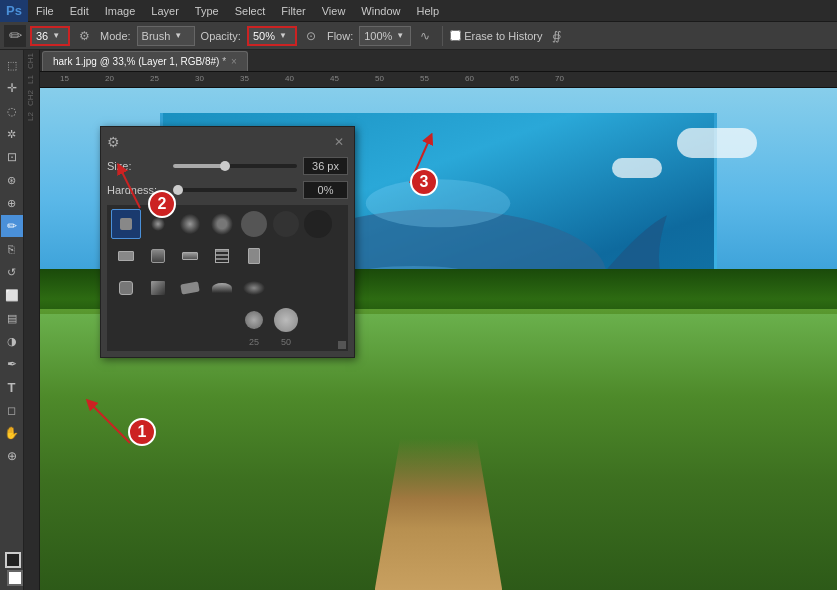 The height and width of the screenshot is (590, 837). I want to click on flow-label: Flow:, so click(340, 36).